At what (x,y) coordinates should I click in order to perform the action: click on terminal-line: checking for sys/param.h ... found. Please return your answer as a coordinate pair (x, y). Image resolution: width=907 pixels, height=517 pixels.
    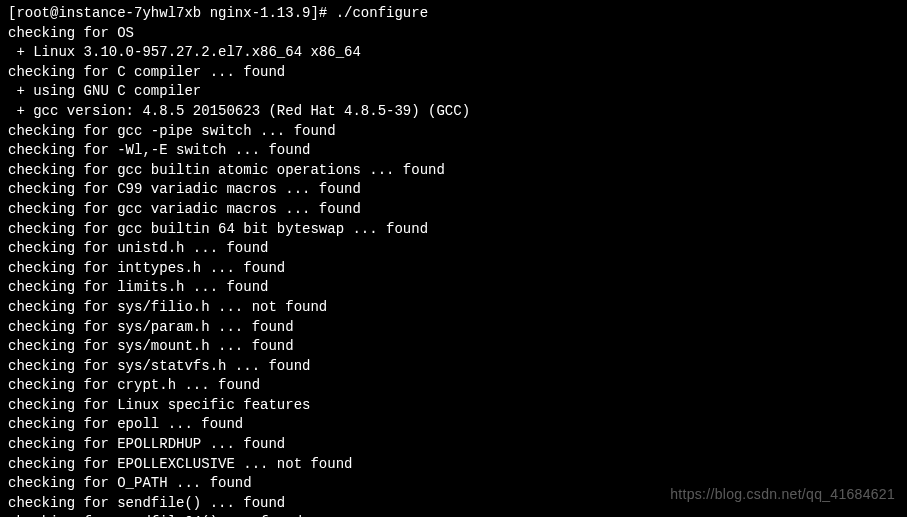
    Looking at the image, I should click on (454, 328).